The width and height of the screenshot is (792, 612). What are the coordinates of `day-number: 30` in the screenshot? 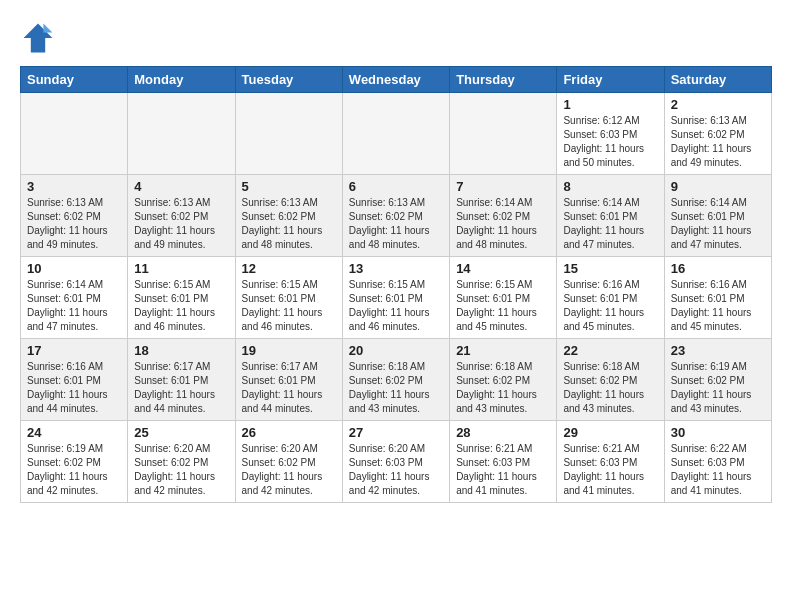 It's located at (718, 432).